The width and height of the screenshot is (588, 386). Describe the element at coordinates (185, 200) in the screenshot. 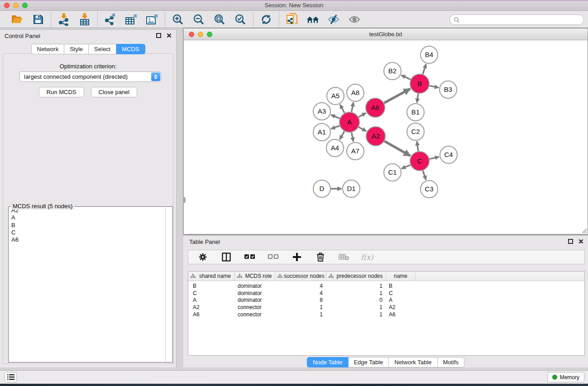

I see `splitter-grip` at that location.